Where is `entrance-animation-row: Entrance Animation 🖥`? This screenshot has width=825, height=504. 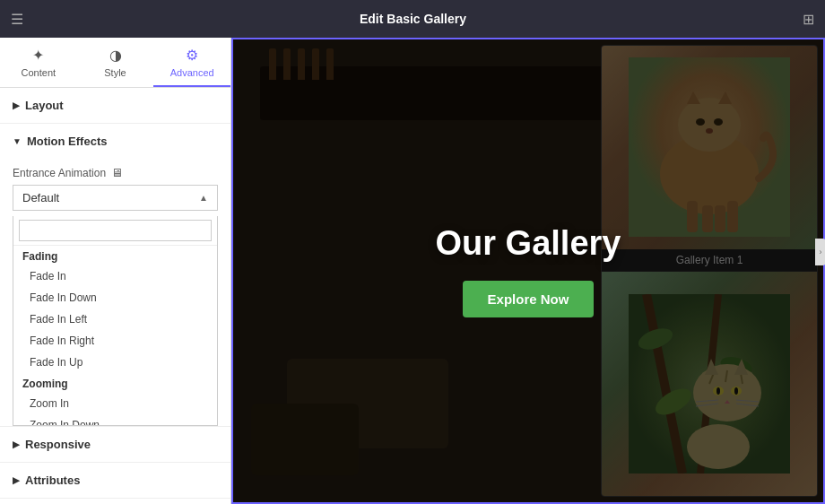 entrance-animation-row: Entrance Animation 🖥 is located at coordinates (115, 172).